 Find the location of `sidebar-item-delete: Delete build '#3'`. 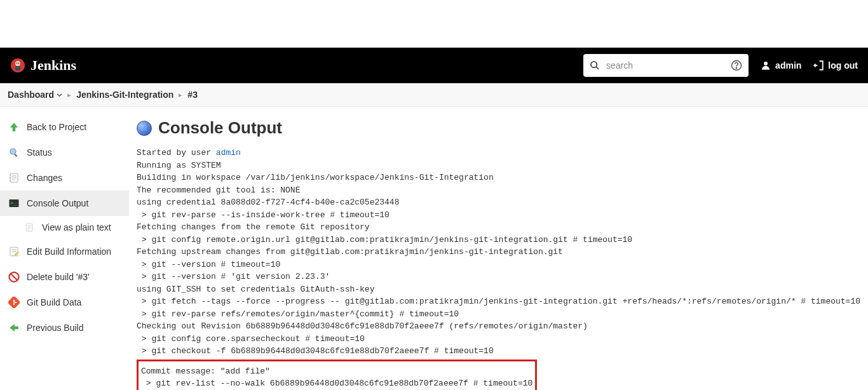

sidebar-item-delete: Delete build '#3' is located at coordinates (65, 277).